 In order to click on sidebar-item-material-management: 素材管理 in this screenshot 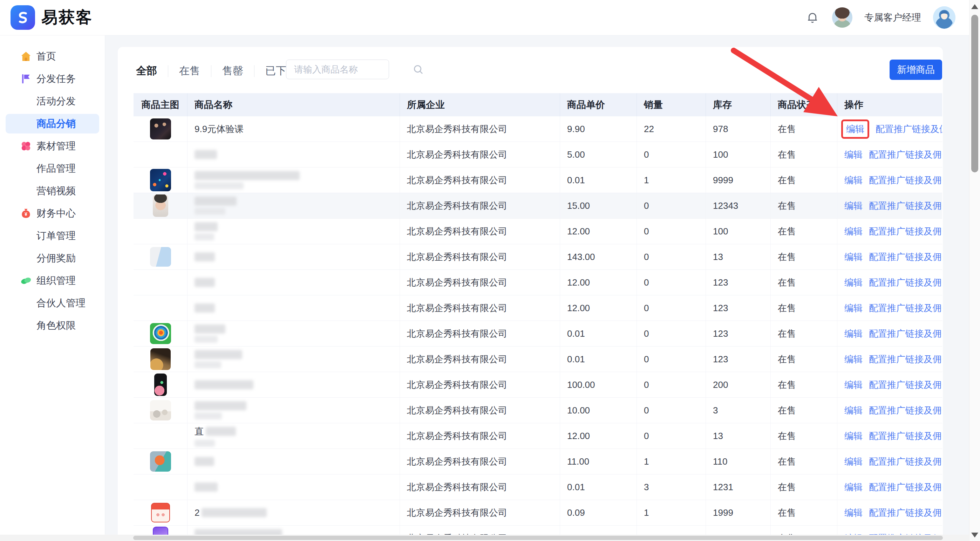, I will do `click(52, 146)`.